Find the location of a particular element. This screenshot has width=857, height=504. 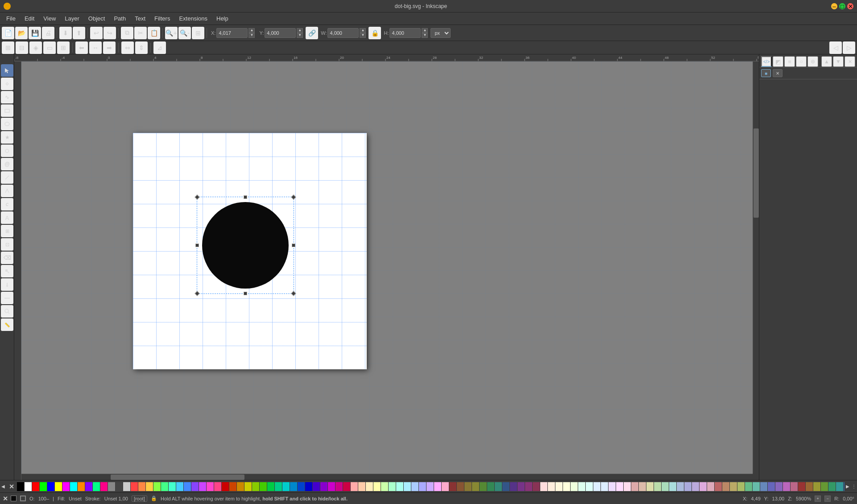

open-btn: 📂 is located at coordinates (21, 33).